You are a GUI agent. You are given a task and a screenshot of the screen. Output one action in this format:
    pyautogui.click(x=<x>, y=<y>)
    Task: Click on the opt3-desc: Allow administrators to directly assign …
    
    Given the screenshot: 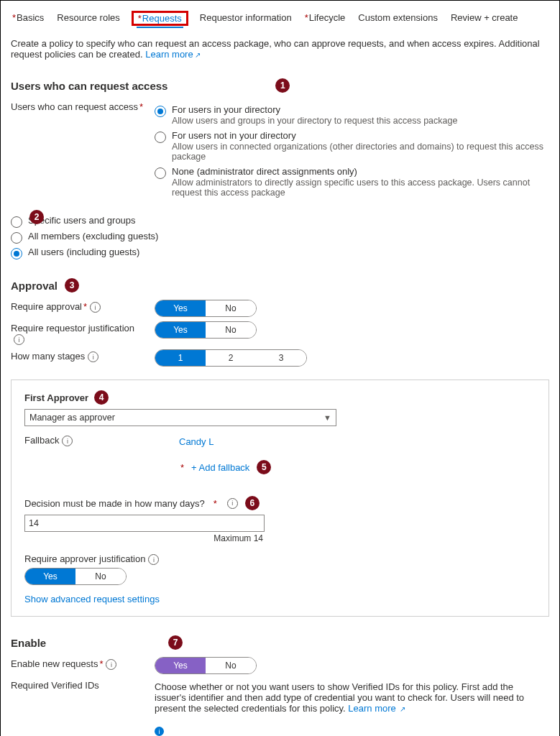 What is the action you would take?
    pyautogui.click(x=361, y=188)
    